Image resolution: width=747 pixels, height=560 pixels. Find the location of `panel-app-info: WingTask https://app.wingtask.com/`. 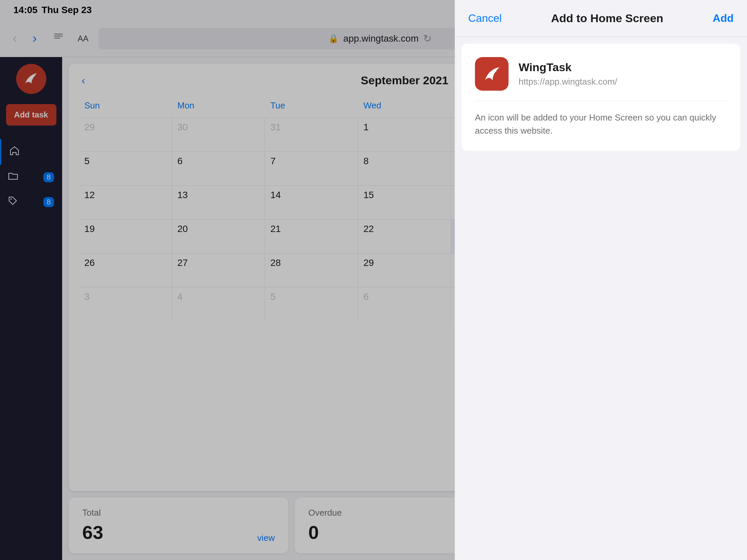

panel-app-info: WingTask https://app.wingtask.com/ is located at coordinates (601, 79).